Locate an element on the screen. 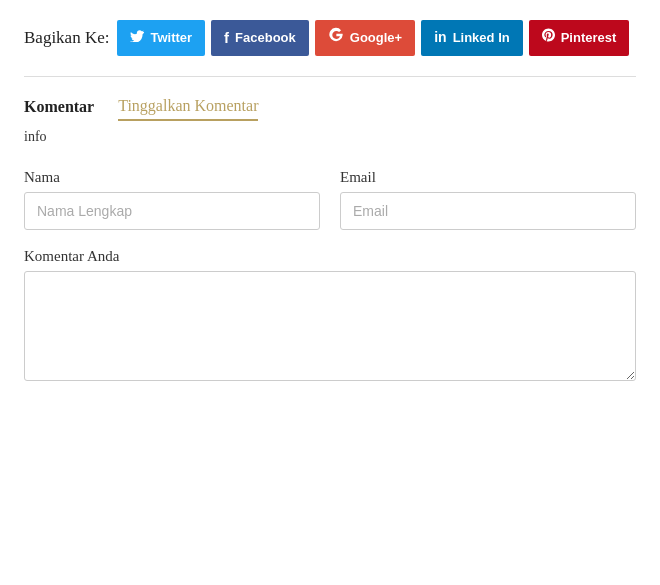 Image resolution: width=660 pixels, height=585 pixels. googleplus-icon is located at coordinates (336, 38).